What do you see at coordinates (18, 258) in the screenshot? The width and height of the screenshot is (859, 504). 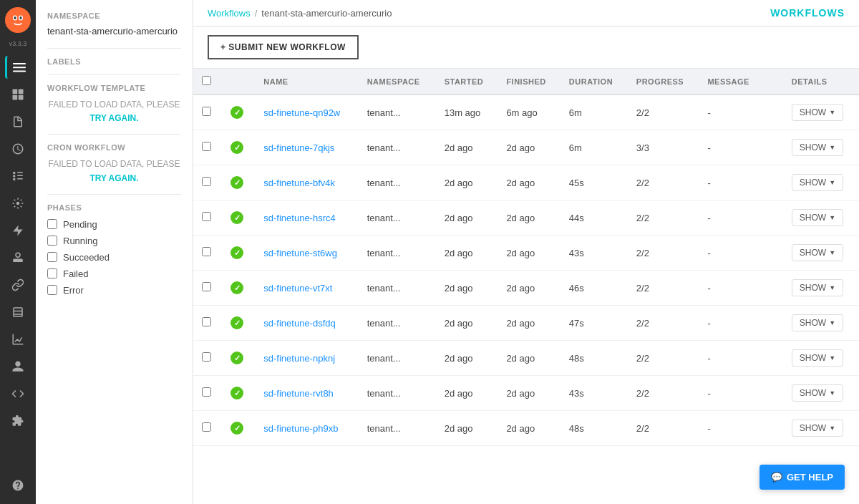 I see `nav-item-webhook` at bounding box center [18, 258].